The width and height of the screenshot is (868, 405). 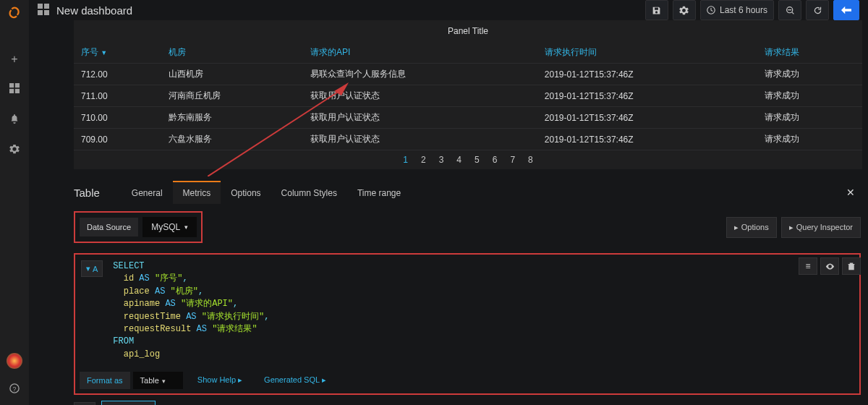 I want to click on table-row: 709.00六盘水服务获取用户认证状态2019-01-12T15:37:46Z请…, so click(x=468, y=140).